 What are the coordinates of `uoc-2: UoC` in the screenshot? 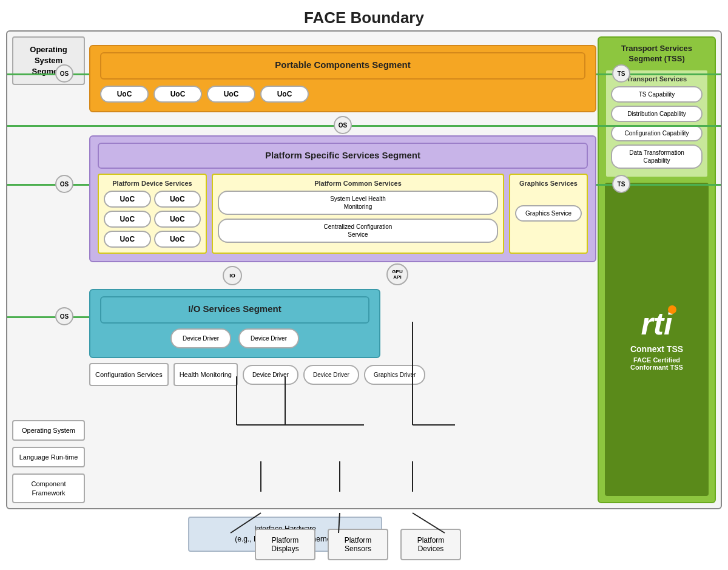 It's located at (178, 94).